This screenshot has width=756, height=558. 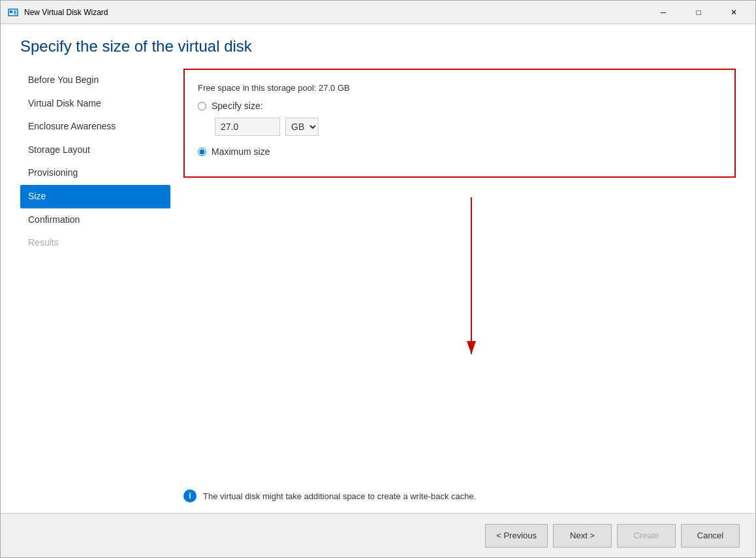 What do you see at coordinates (699, 12) in the screenshot?
I see `maximize-button: □` at bounding box center [699, 12].